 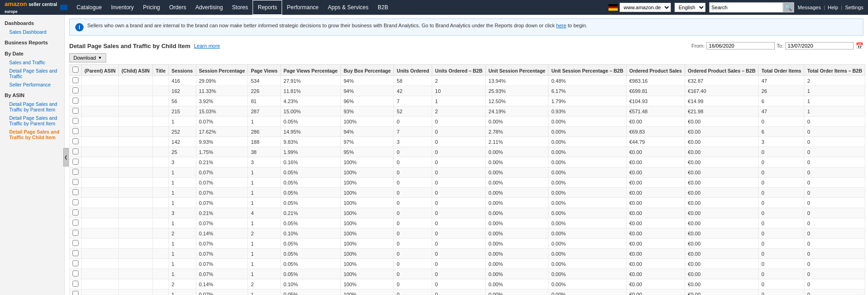 I want to click on nav-performance: Performance, so click(x=303, y=7).